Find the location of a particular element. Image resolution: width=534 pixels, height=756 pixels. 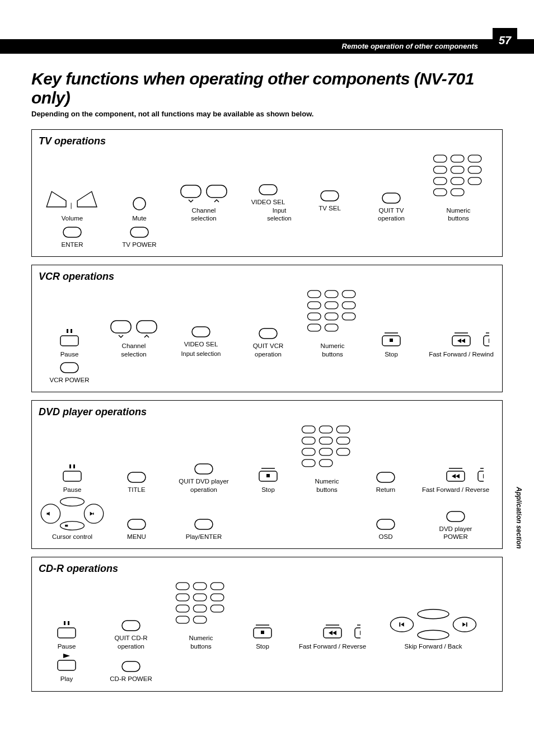

banner: Remote operation of other components 57 is located at coordinates (267, 46).